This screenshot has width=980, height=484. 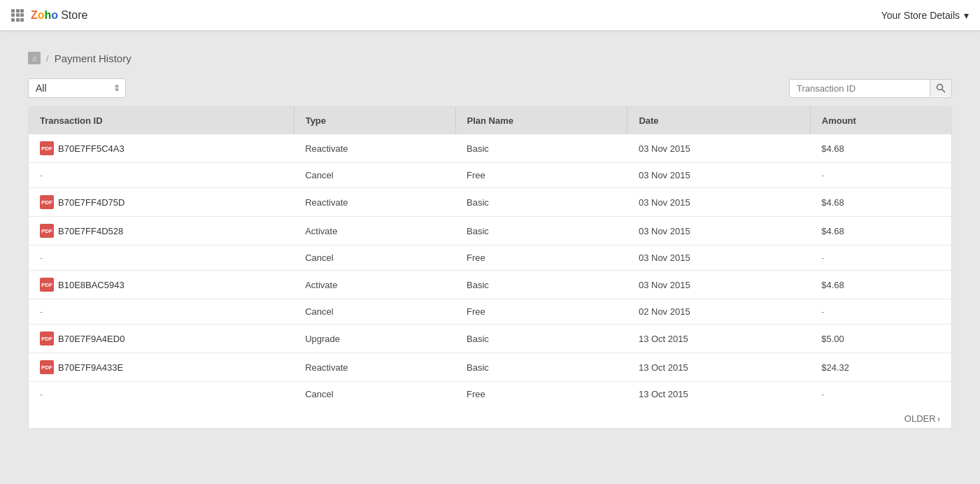 I want to click on logo-area: Zoho Store, so click(x=59, y=15).